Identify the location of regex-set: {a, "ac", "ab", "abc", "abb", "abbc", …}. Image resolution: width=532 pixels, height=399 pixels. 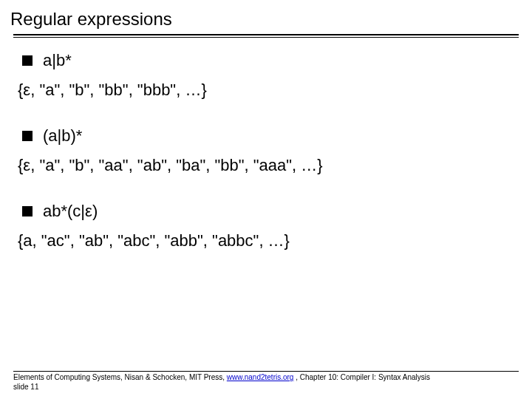
(268, 241).